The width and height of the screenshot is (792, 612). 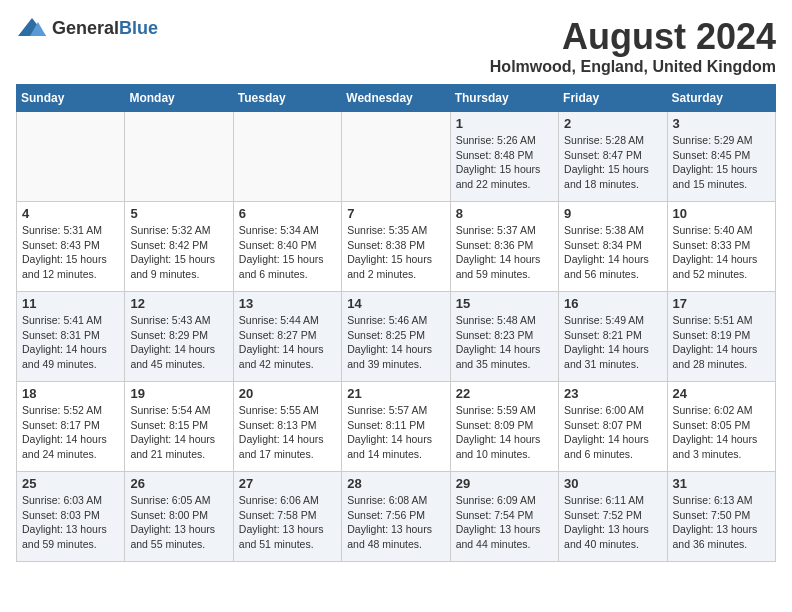 I want to click on page-title: August 2024, so click(x=633, y=37).